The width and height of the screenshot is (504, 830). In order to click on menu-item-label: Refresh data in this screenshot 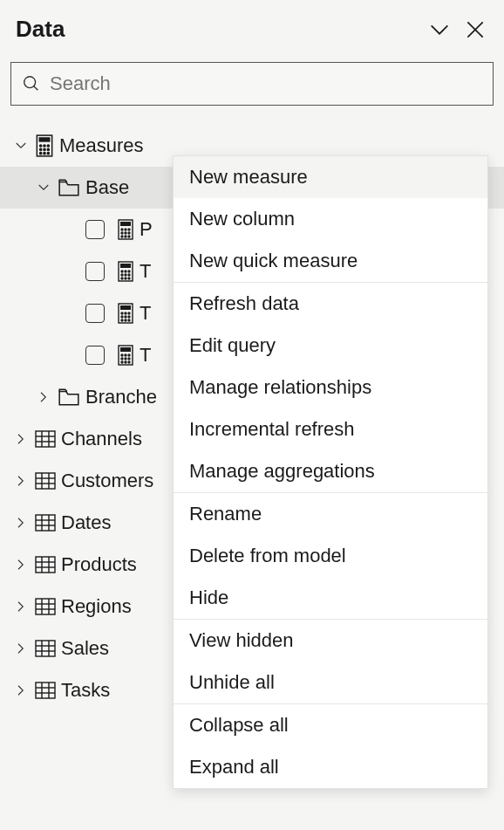, I will do `click(244, 304)`.